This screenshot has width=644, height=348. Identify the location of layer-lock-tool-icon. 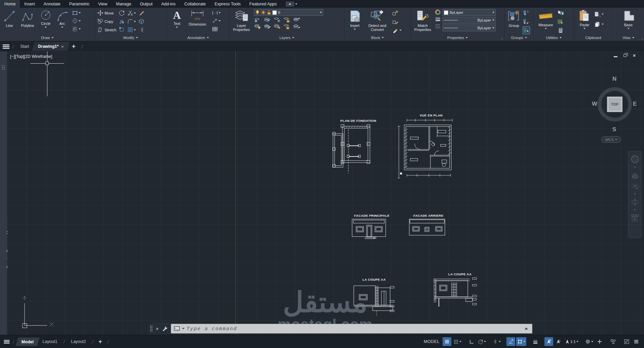
(287, 20).